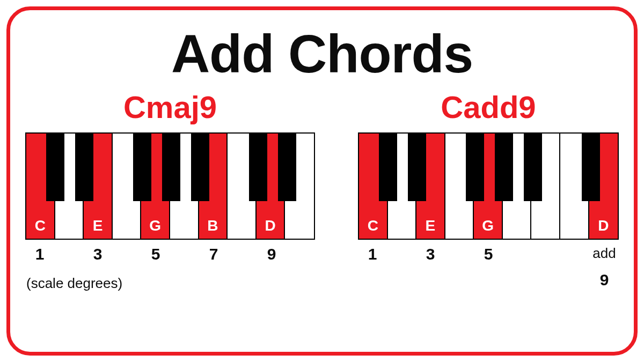 The image size is (644, 362). I want to click on degree-row-2: 9, so click(488, 279).